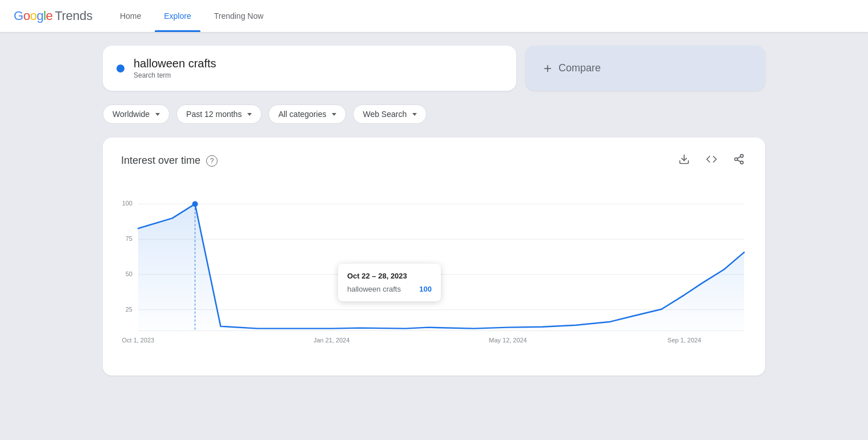 The width and height of the screenshot is (868, 440). What do you see at coordinates (434, 16) in the screenshot?
I see `header: Google Trends Home Explore Trending Now` at bounding box center [434, 16].